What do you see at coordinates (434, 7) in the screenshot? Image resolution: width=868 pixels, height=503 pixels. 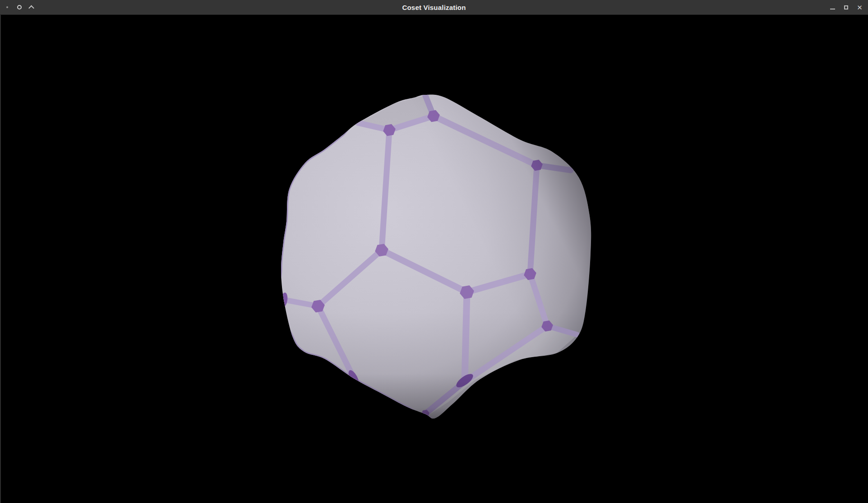 I see `titlebar: Coset Visualization ✕` at bounding box center [434, 7].